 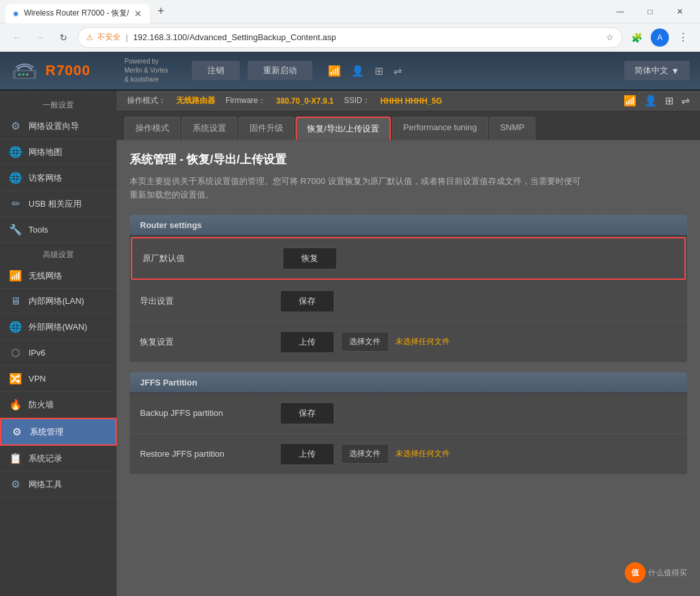 I want to click on wireless-icon: 📶, so click(x=16, y=276).